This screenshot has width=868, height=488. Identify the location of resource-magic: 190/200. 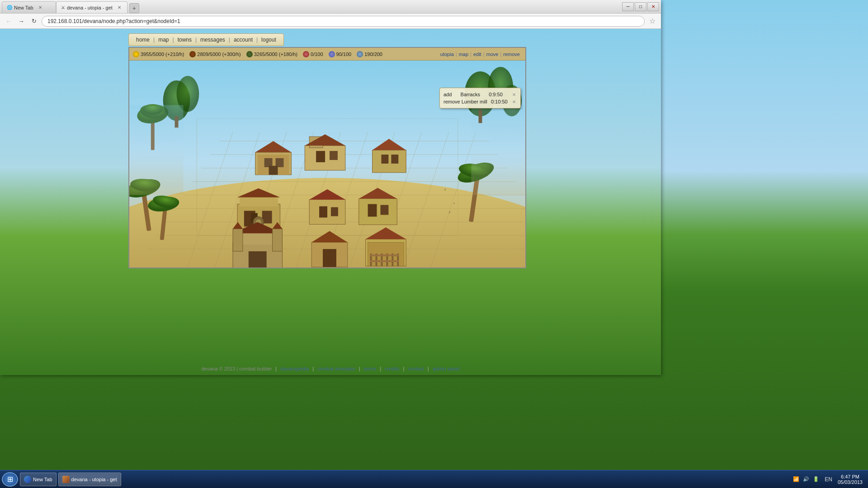
(370, 54).